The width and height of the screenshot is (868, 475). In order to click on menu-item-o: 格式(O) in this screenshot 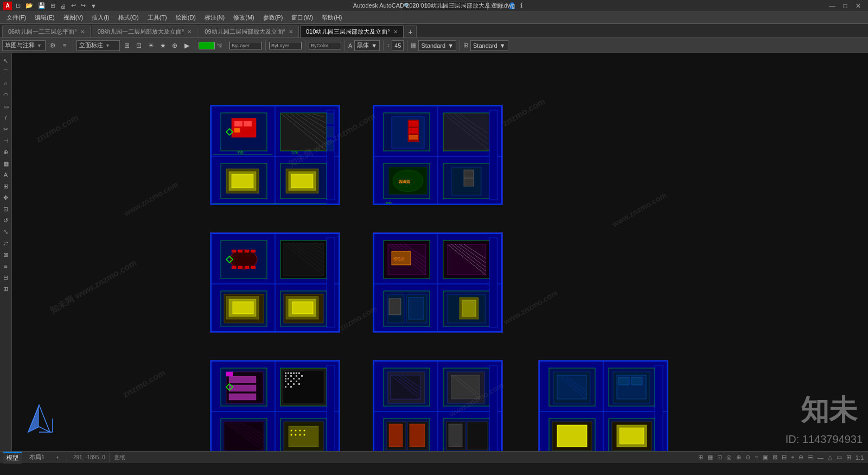, I will do `click(129, 17)`.